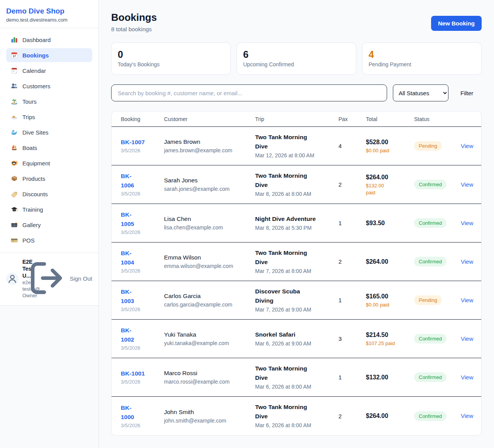 The height and width of the screenshot is (448, 494). Describe the element at coordinates (14, 55) in the screenshot. I see `calendar-17-icon: 17` at that location.